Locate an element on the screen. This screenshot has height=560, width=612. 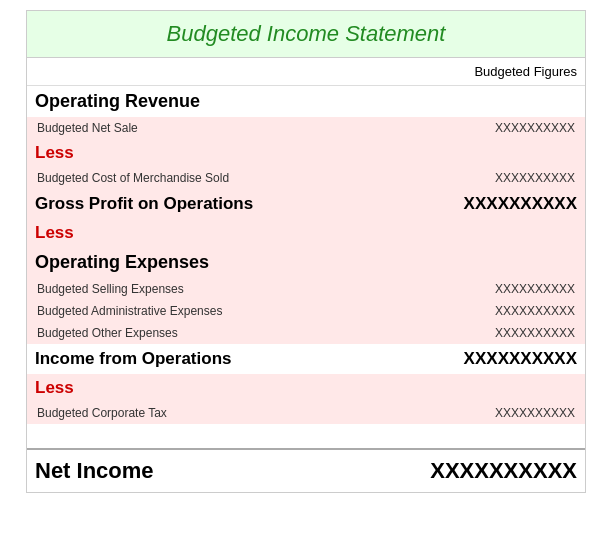
table-row: Budgeted Selling ExpensesXXXXXXXXXX is located at coordinates (306, 289).